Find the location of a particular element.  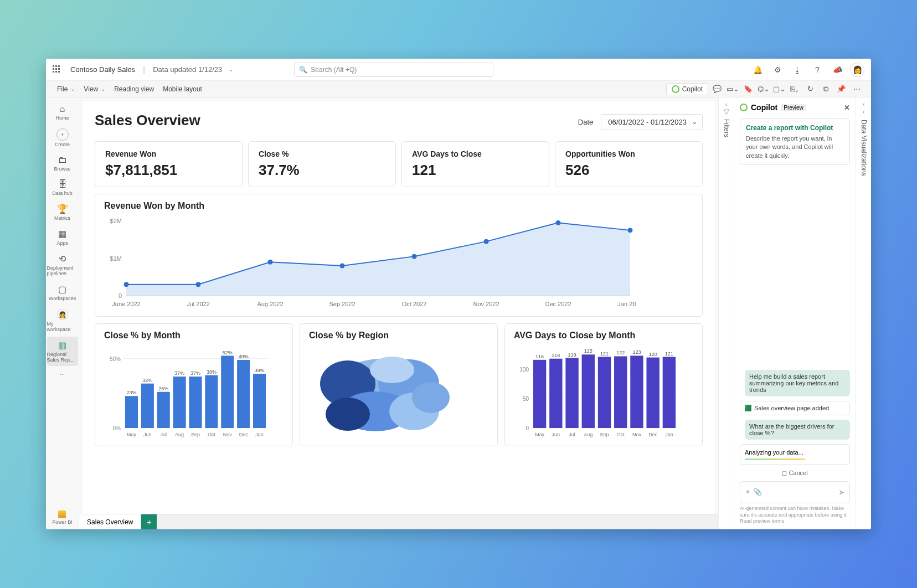

nav-more: … is located at coordinates (63, 373).